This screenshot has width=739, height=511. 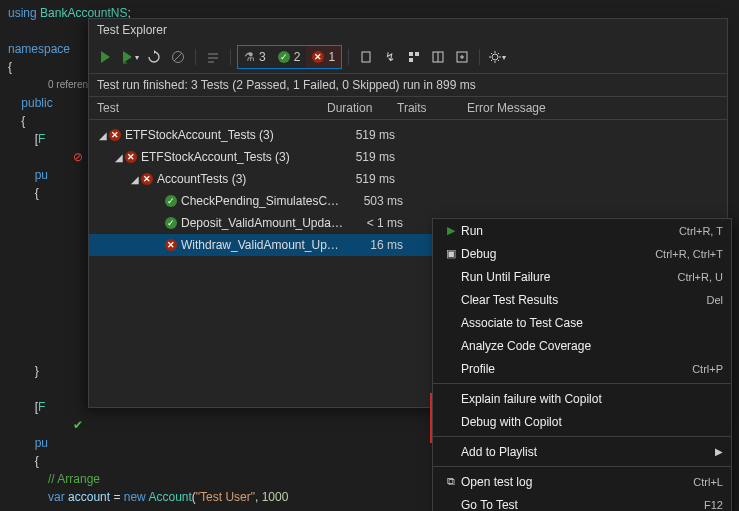 I want to click on ctx-run-until: Run Until FailureCtrl+R, U, so click(x=582, y=276).